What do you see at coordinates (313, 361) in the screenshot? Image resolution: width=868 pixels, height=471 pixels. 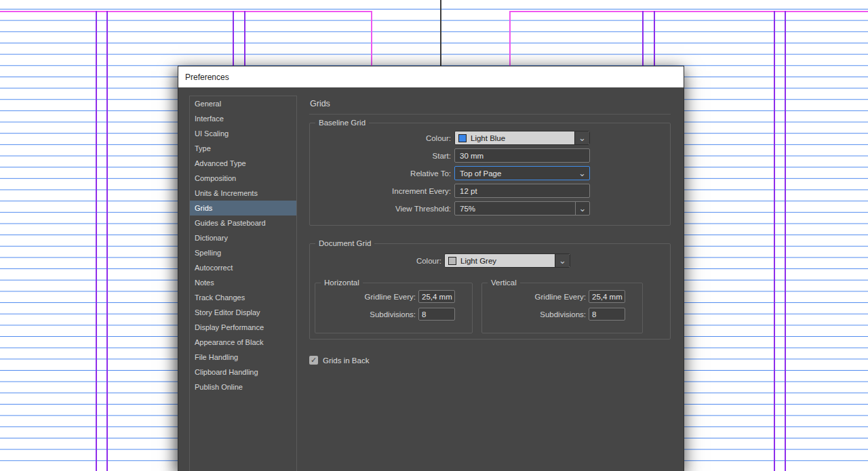 I see `grids-in-back-checkbox: ✓` at bounding box center [313, 361].